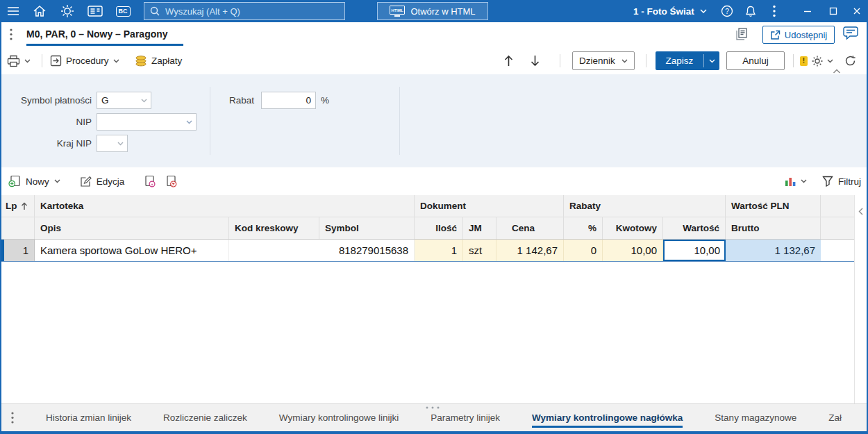 The width and height of the screenshot is (868, 434). What do you see at coordinates (603, 61) in the screenshot?
I see `journal-select: Dziennik` at bounding box center [603, 61].